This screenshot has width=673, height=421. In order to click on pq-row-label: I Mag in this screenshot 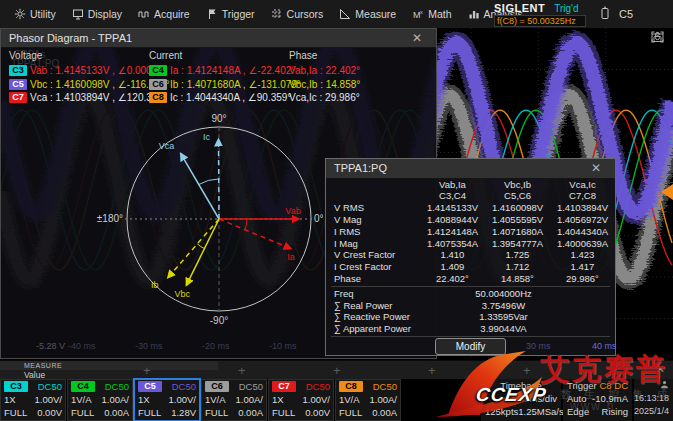, I will do `click(373, 244)`.